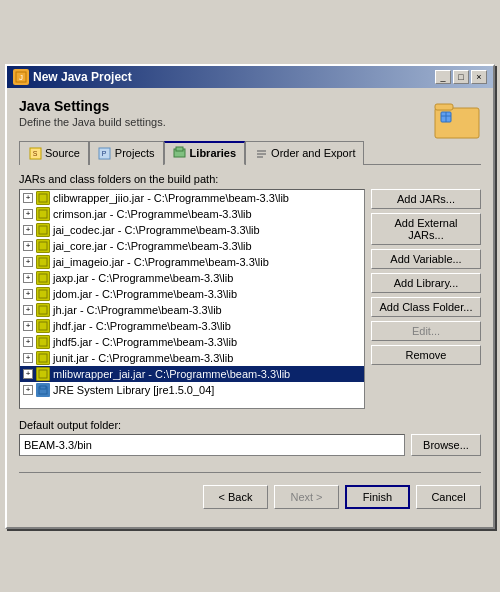  Describe the element at coordinates (152, 246) in the screenshot. I see `item-text: jai_core.jar - C:\Programme\beam-3.3\lib` at that location.